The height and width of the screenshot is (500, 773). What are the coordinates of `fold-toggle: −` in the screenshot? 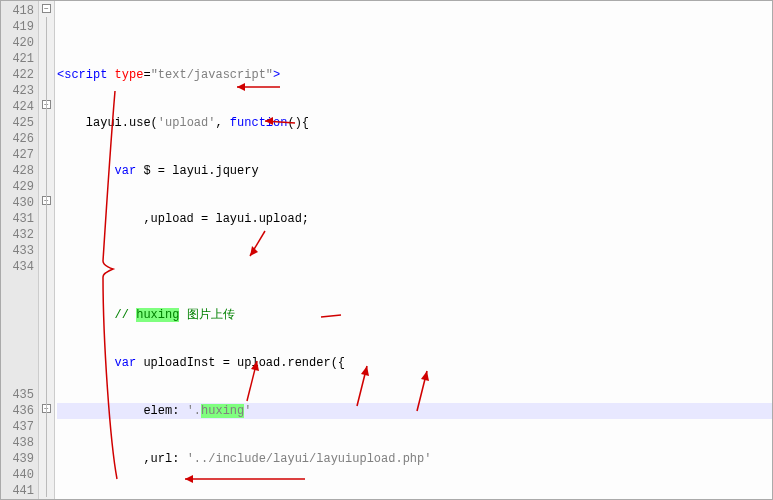 It's located at (46, 8).